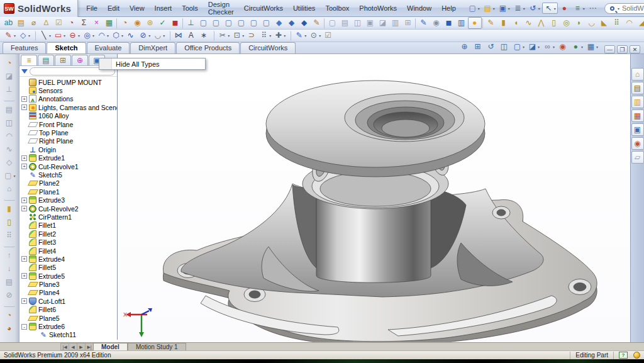 Image resolution: width=644 pixels, height=363 pixels. I want to click on task-pane-tab: ▱, so click(638, 157).